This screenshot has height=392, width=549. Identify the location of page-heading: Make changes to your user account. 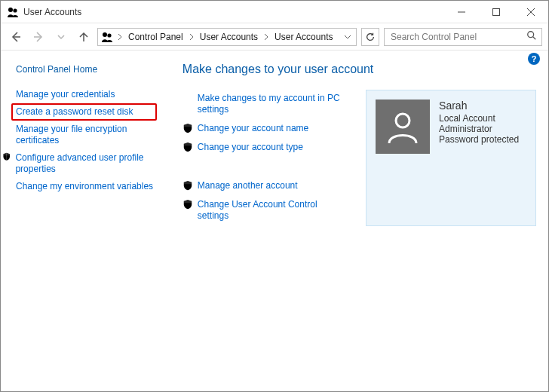
(359, 69).